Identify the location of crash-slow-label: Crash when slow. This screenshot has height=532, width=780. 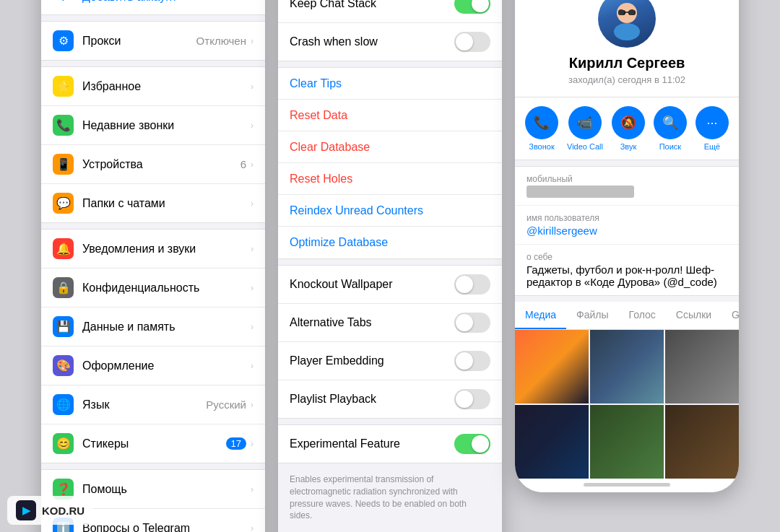
(372, 42).